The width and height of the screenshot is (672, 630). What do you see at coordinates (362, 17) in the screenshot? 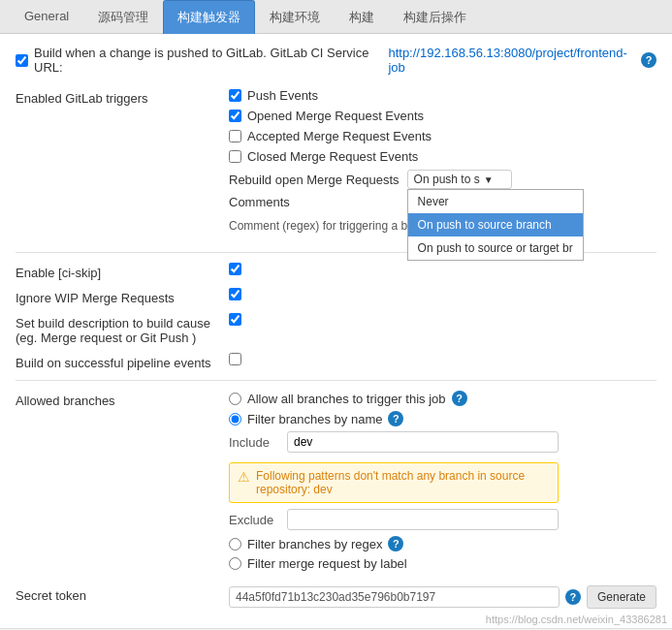
I see `tab-build: 构建` at bounding box center [362, 17].